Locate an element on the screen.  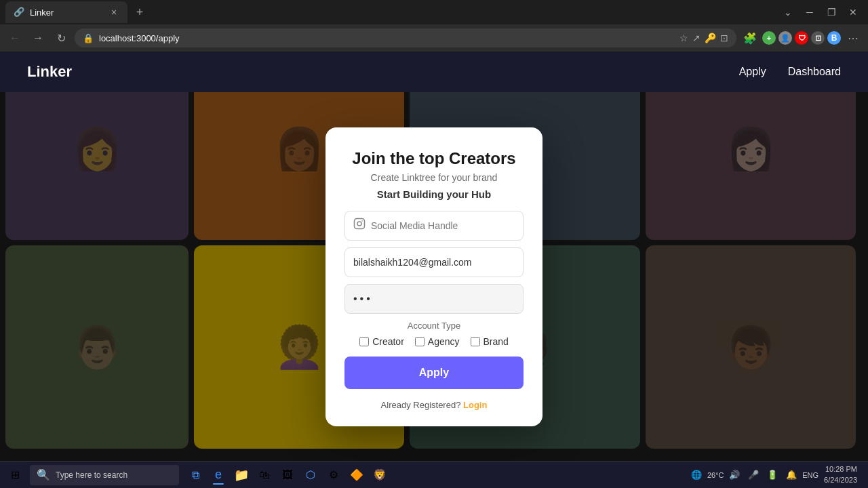
tab-title: Linker is located at coordinates (42, 12).